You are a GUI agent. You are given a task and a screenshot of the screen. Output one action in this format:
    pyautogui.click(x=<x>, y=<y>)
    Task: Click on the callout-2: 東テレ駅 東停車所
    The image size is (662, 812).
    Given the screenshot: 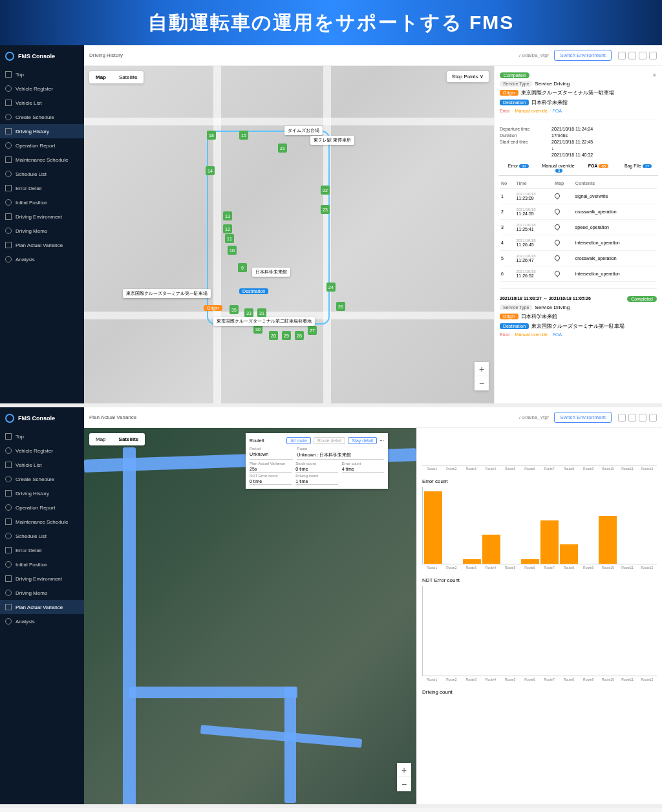 What is the action you would take?
    pyautogui.click(x=332, y=140)
    